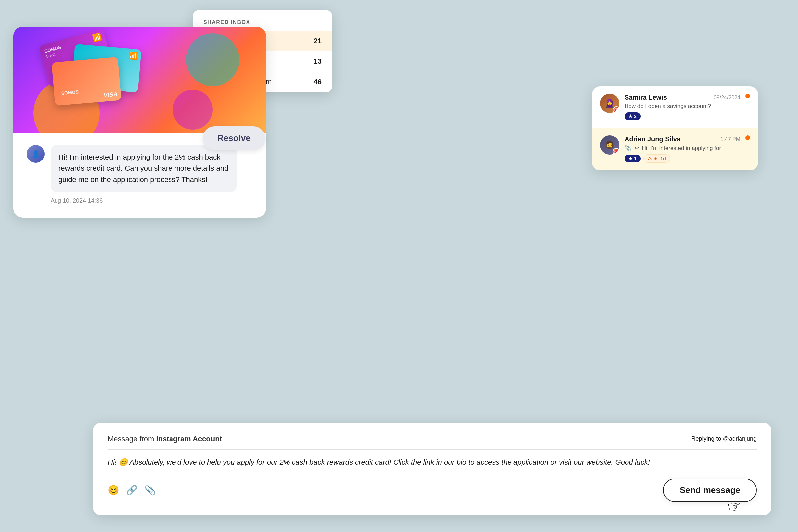 The width and height of the screenshot is (798, 532). What do you see at coordinates (748, 96) in the screenshot?
I see `samira-status-dot` at bounding box center [748, 96].